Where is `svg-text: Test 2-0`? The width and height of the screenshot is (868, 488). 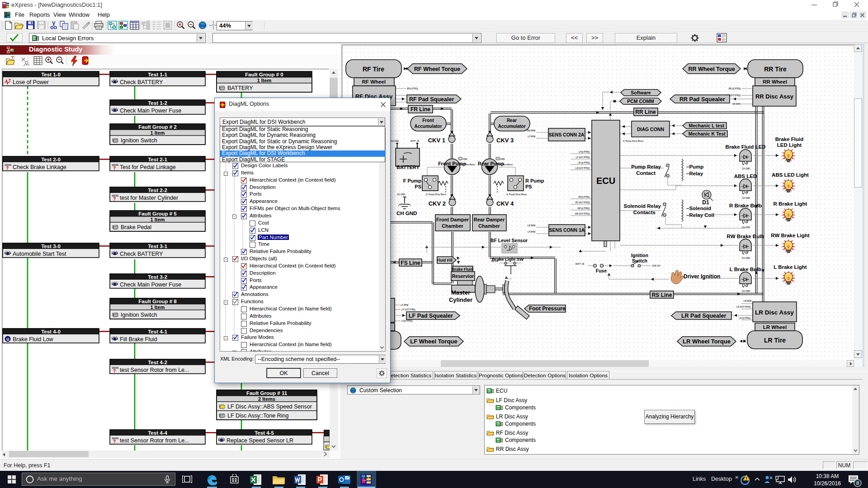
svg-text: Test 2-0 is located at coordinates (51, 160).